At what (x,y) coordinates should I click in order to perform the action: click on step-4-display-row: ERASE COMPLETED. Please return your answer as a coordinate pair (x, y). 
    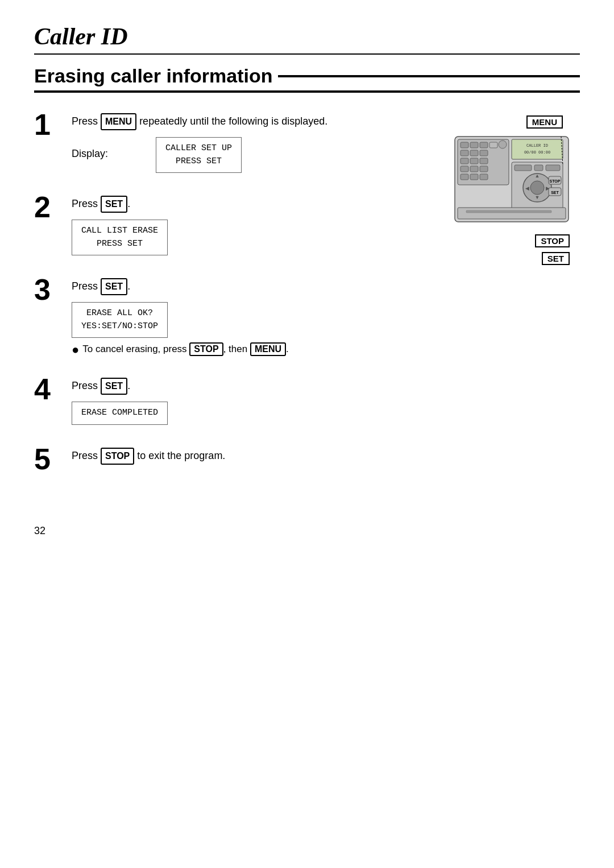
    Looking at the image, I should click on (252, 412).